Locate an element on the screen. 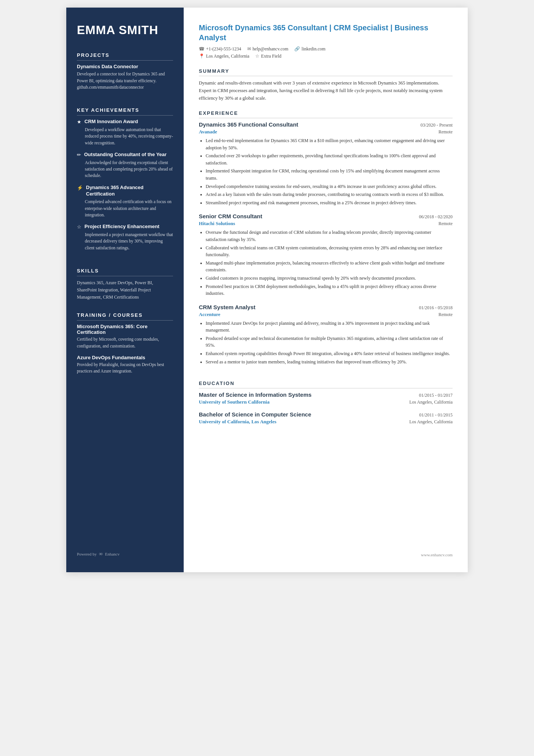  education-section: EDUCATION Master of Science in Informati… is located at coordinates (326, 405).